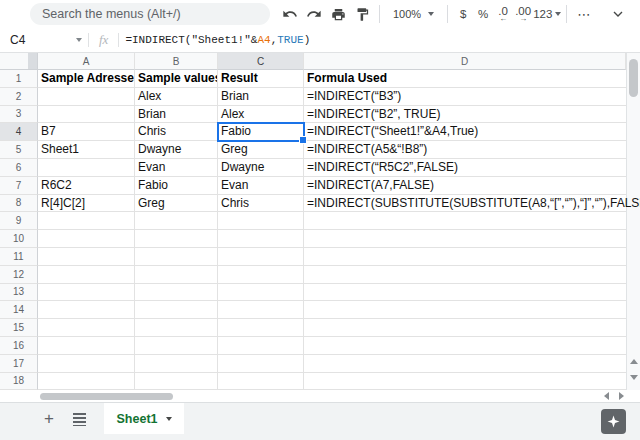 Image resolution: width=640 pixels, height=440 pixels. I want to click on column-header-A: A, so click(86, 62).